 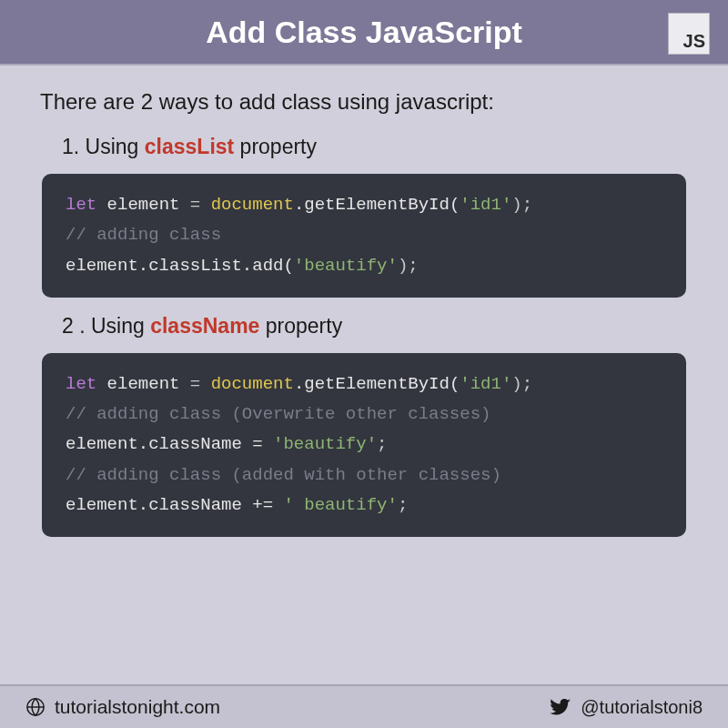 What do you see at coordinates (123, 707) in the screenshot?
I see `footer-left: tutorialstonight.com` at bounding box center [123, 707].